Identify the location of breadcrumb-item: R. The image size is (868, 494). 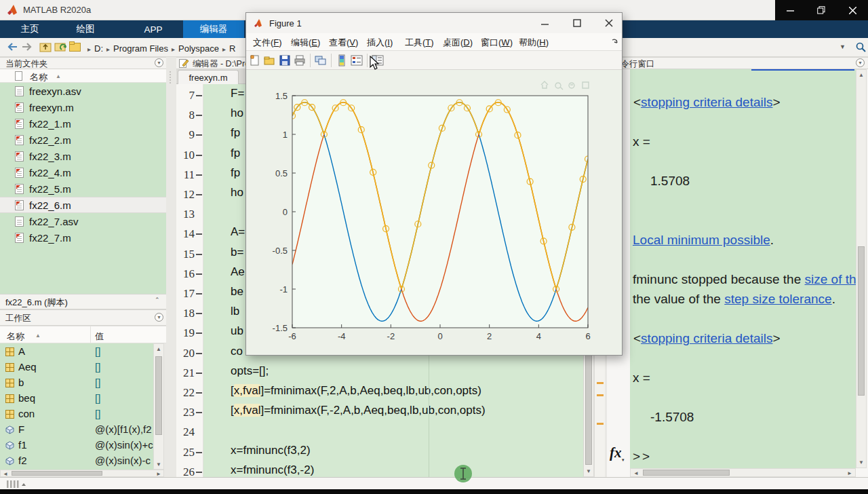
(232, 49).